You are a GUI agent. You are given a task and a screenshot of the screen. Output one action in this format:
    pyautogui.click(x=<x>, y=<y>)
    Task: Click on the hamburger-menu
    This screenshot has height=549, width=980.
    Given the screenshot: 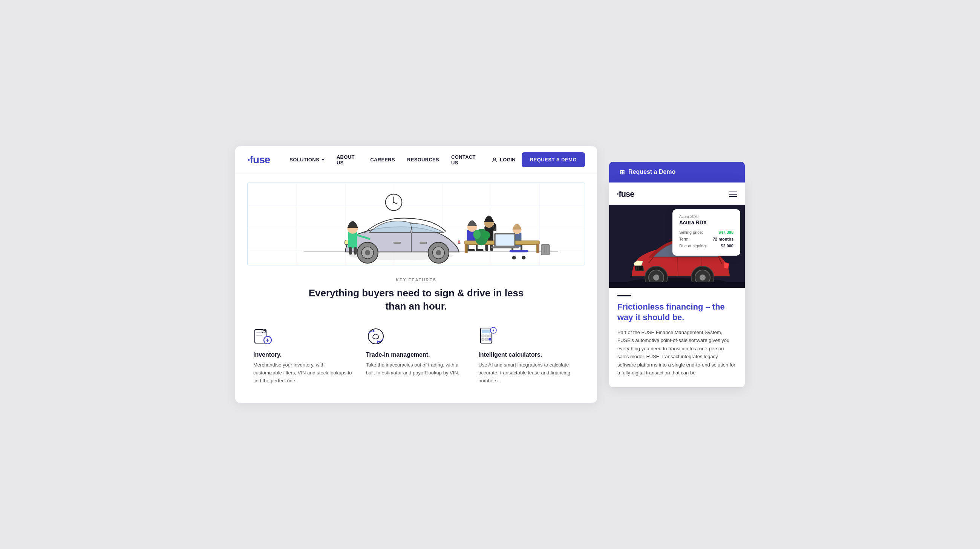 What is the action you would take?
    pyautogui.click(x=733, y=194)
    